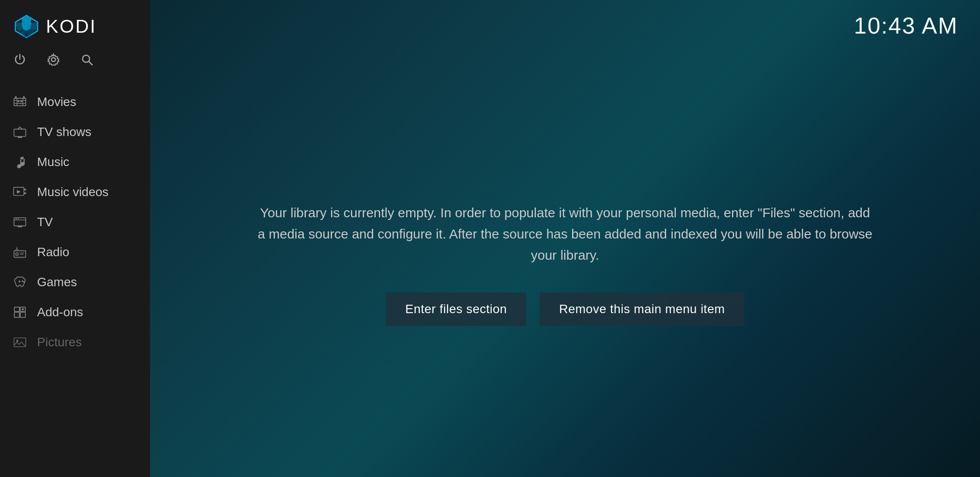 This screenshot has width=980, height=477. Describe the element at coordinates (906, 26) in the screenshot. I see `clock-display: 10:43 AM` at that location.